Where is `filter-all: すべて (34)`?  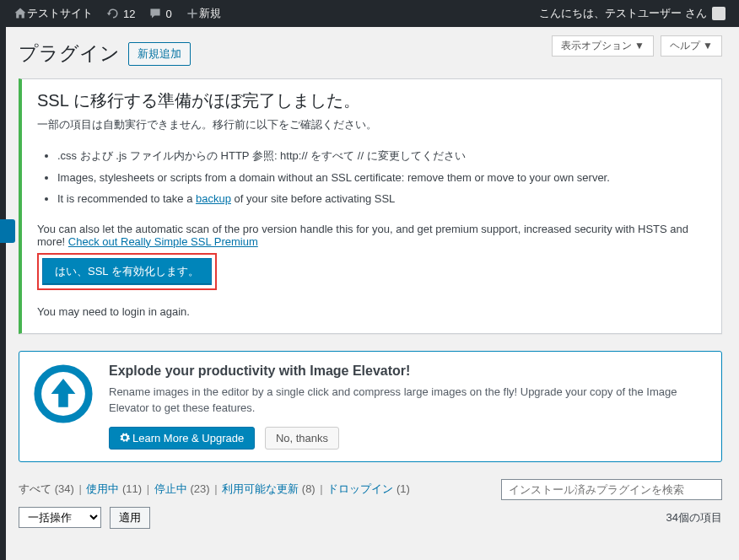 filter-all: すべて (34) is located at coordinates (46, 489).